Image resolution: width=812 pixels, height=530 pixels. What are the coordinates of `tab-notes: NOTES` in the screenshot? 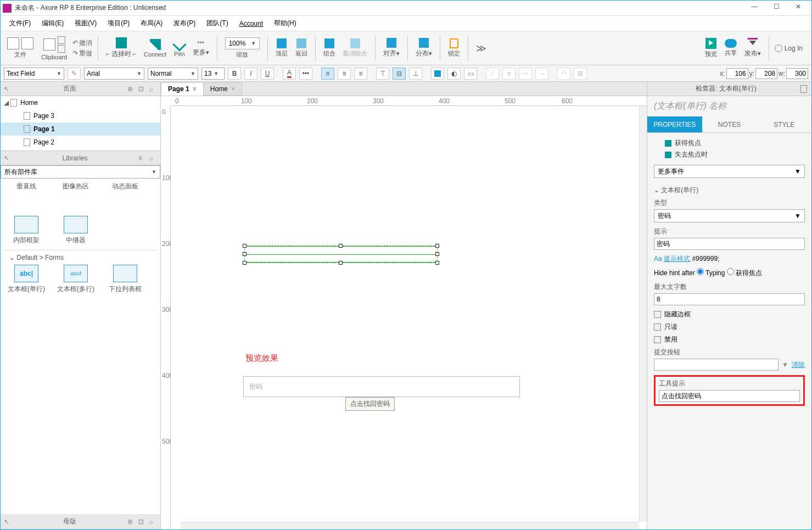 It's located at (730, 125).